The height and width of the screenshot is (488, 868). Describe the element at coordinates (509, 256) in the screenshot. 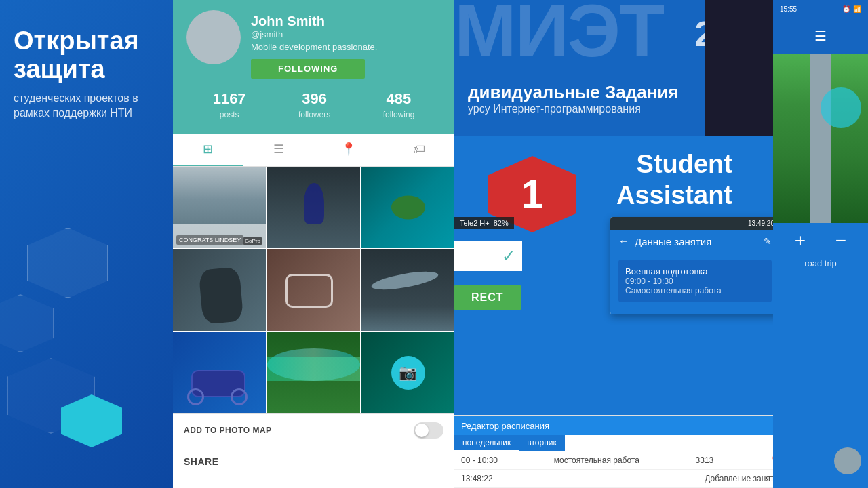

I see `checkmark-icon: ✓` at that location.